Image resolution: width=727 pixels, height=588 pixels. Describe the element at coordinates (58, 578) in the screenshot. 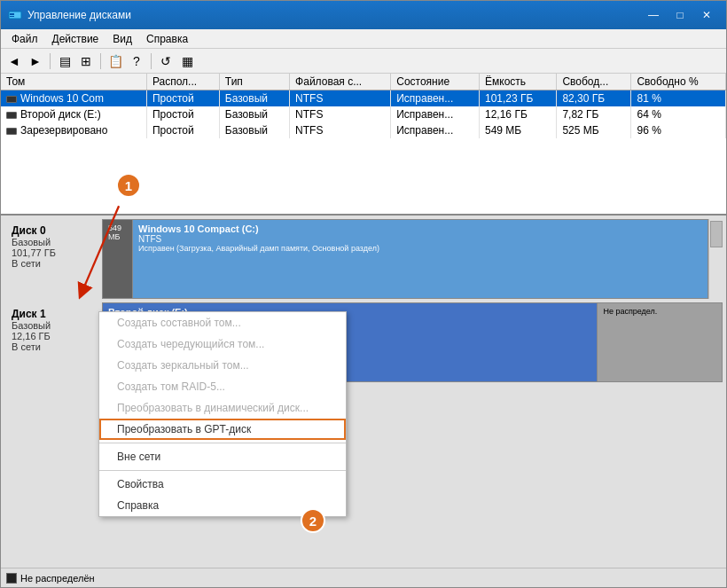

I see `legend-label-unallocated: Не распределён` at that location.